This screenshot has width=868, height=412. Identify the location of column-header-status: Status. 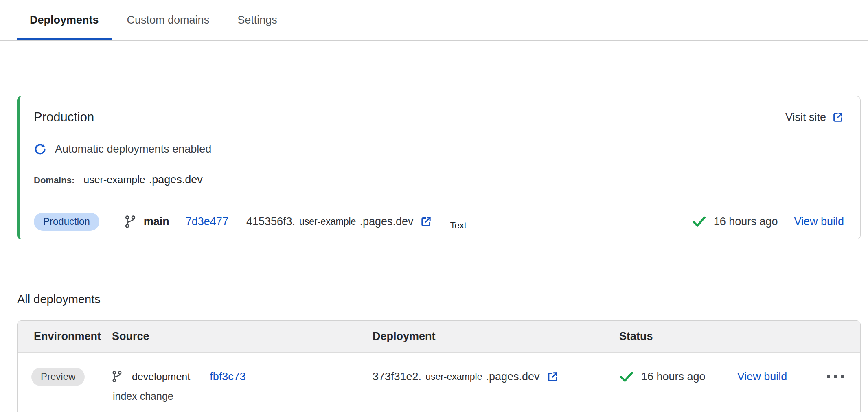
(740, 336).